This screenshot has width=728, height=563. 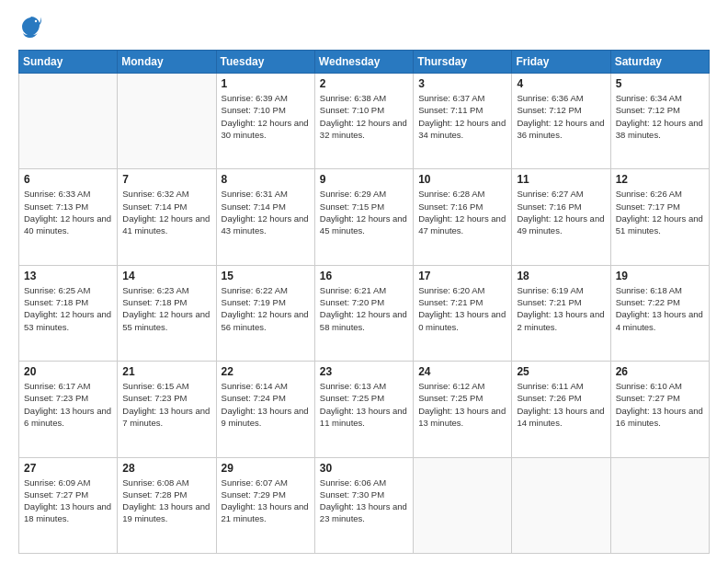 I want to click on day-number: 17, so click(x=462, y=276).